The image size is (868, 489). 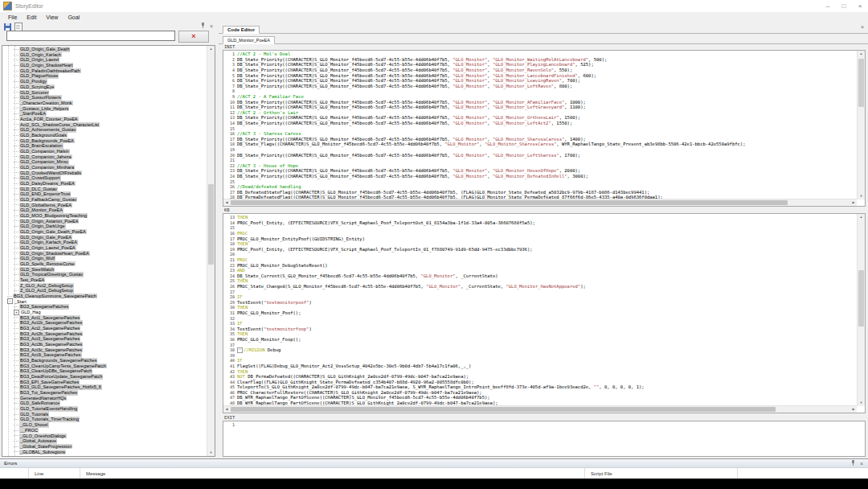 What do you see at coordinates (540, 60) in the screenshot?
I see `code-line: 2DB_State_Priority((CHARACTER)S_GLO_Moni…` at bounding box center [540, 60].